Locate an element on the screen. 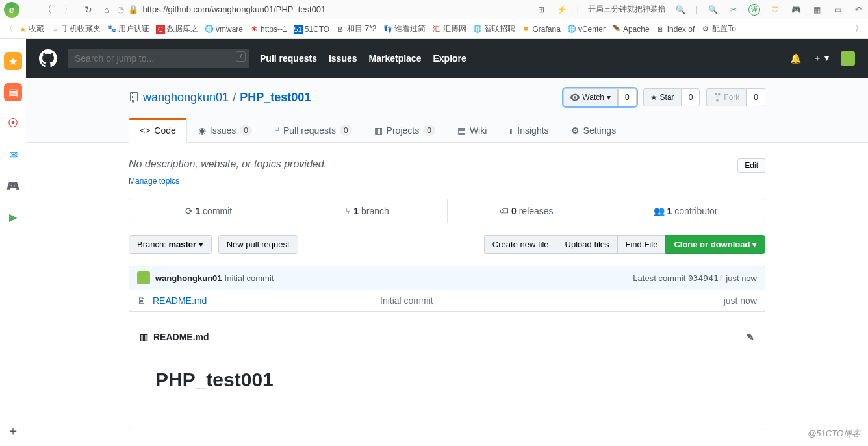 The image size is (868, 446). tab-code: <> Code is located at coordinates (158, 130).